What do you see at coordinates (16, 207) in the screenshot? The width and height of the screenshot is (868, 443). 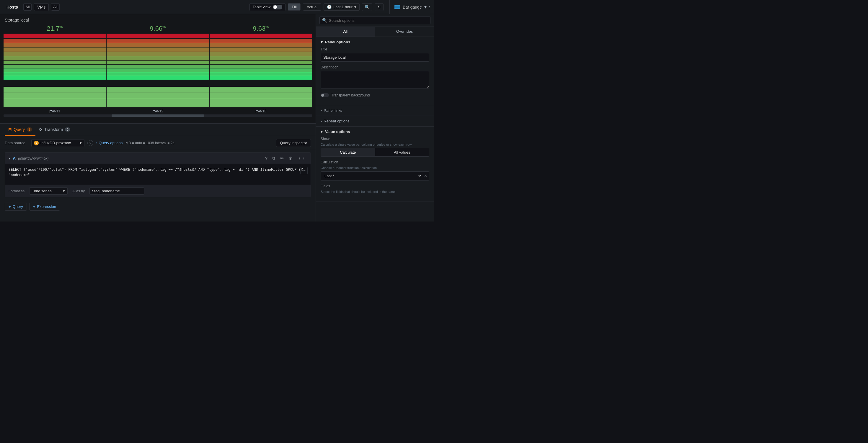 I see `add-query-button: + Query` at bounding box center [16, 207].